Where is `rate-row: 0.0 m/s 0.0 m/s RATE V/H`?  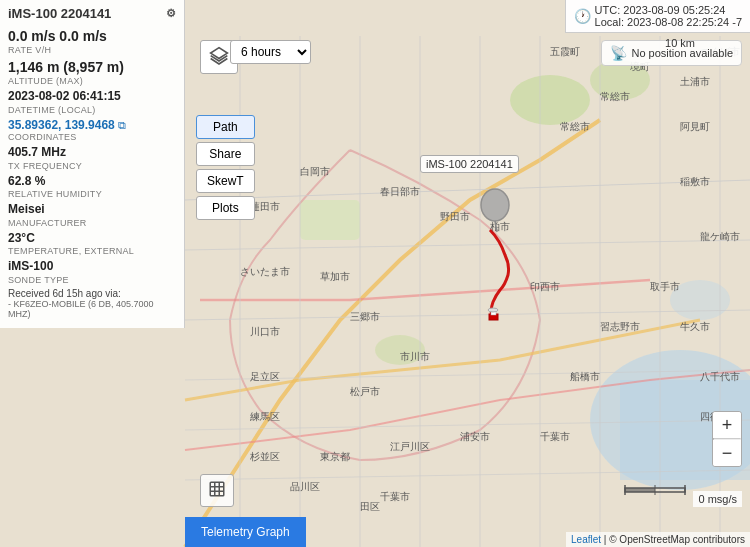
rate-row: 0.0 m/s 0.0 m/s RATE V/H is located at coordinates (92, 41).